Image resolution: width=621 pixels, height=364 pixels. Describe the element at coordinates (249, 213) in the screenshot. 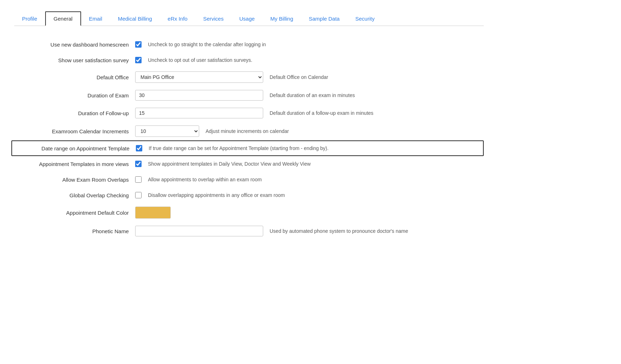

I see `settings-row-appointment-default-color: Appointment Default Color` at that location.